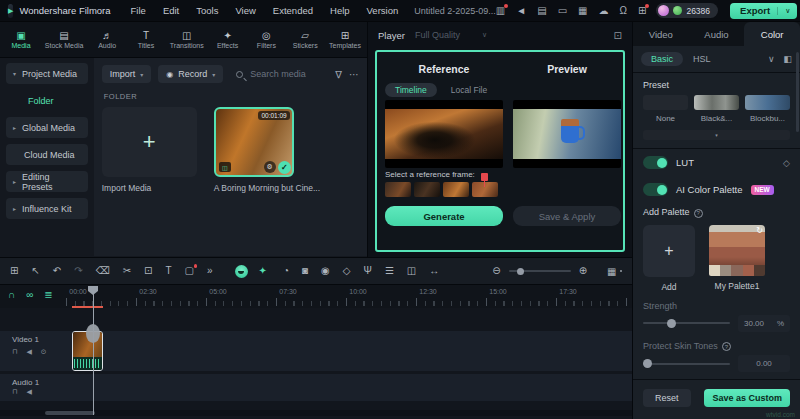  What do you see at coordinates (187, 40) in the screenshot?
I see `tab-transitions: ◫ Transitions` at bounding box center [187, 40].